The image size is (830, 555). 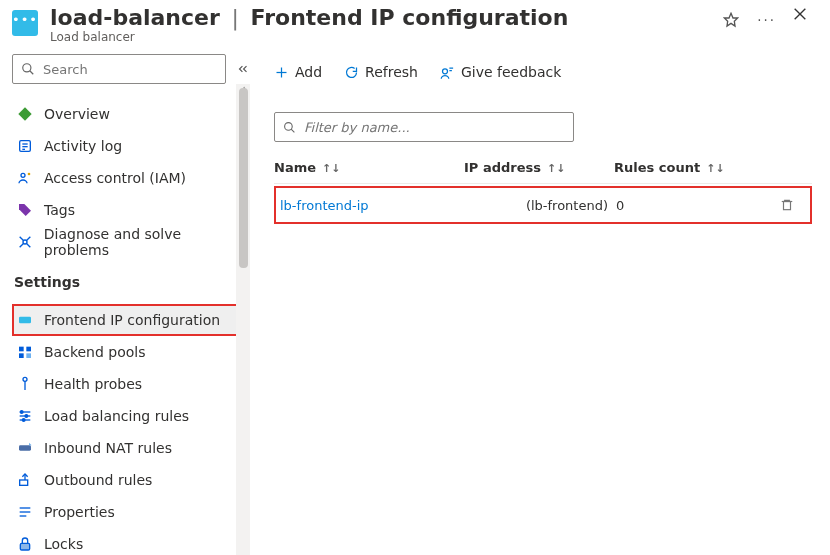 I want to click on page-title: load-balancer | Frontend IP configuratio…, so click(x=380, y=18).